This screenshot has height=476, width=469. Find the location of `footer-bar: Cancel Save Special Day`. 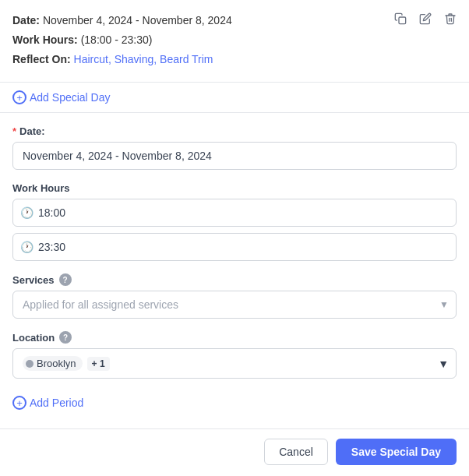

footer-bar: Cancel Save Special Day is located at coordinates (235, 452).